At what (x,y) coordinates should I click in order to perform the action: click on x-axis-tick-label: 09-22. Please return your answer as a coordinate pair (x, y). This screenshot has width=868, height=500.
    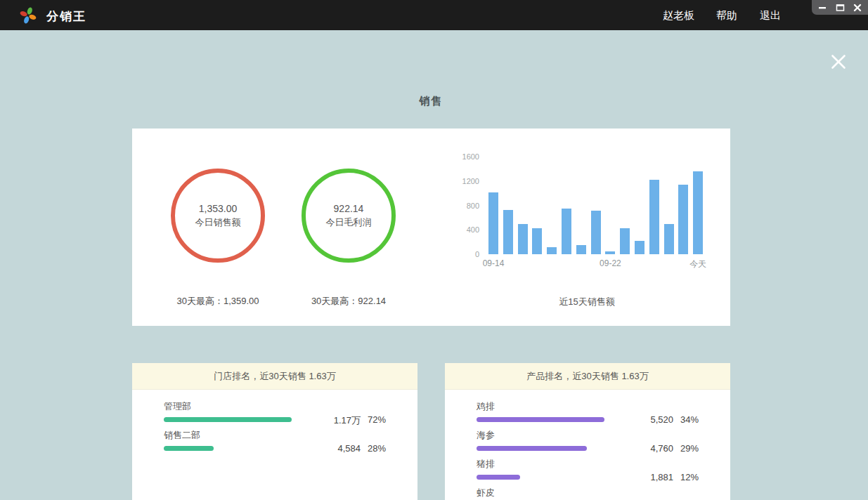
    Looking at the image, I should click on (610, 263).